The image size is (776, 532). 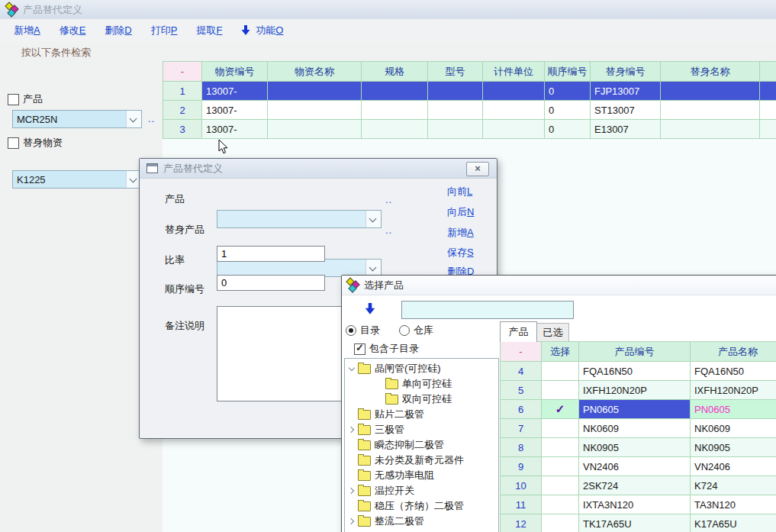 What do you see at coordinates (461, 233) in the screenshot?
I see `add-button: 新增A` at bounding box center [461, 233].